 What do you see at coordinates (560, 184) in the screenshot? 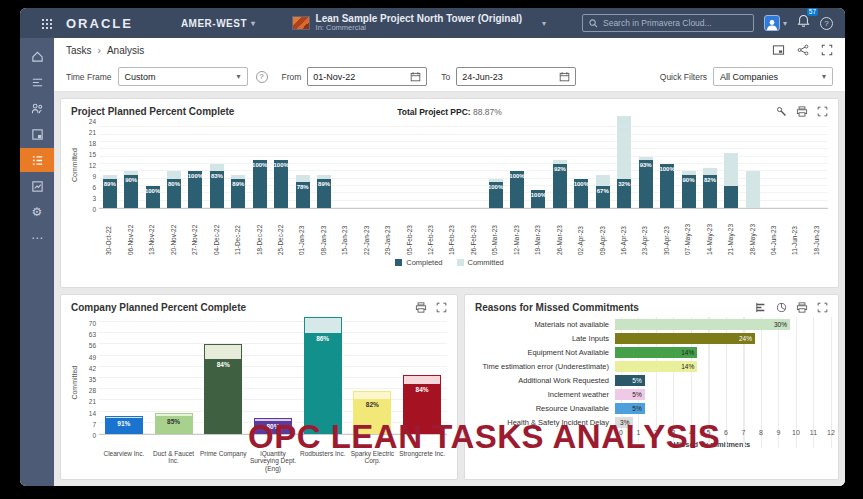
I see `ppc-bar: 92%` at bounding box center [560, 184].